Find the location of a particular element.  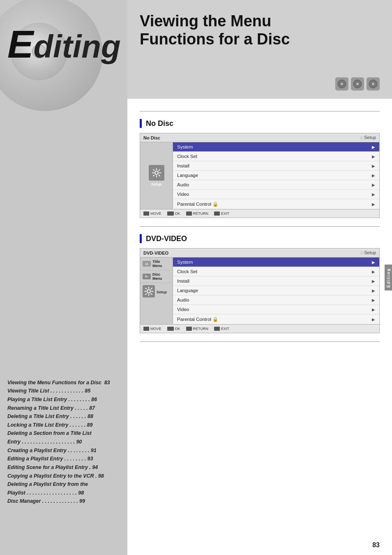

menu-body-dvd: 11 Title Menu DL Disc Menu Setup is located at coordinates (260, 291).